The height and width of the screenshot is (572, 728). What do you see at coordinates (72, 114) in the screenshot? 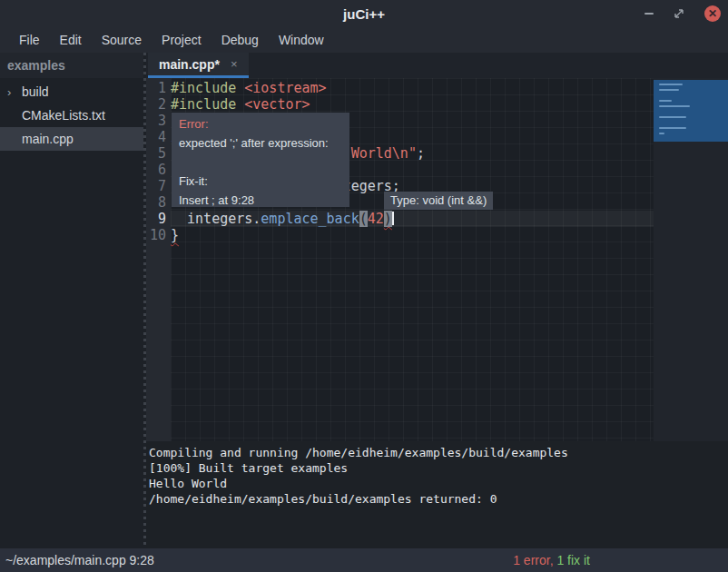
I see `file-tree: ›buildCMakeLists.txtmain.cpp` at bounding box center [72, 114].